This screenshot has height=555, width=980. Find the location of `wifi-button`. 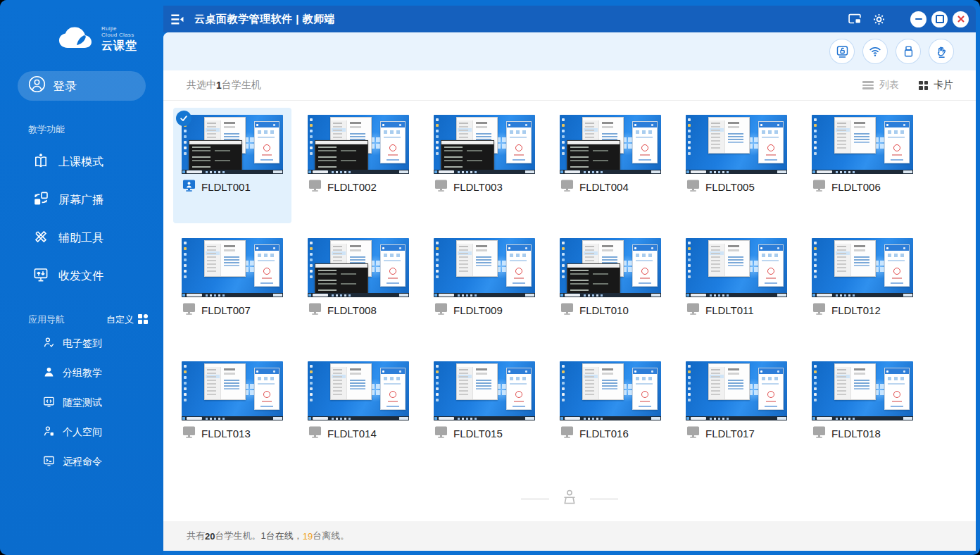

wifi-button is located at coordinates (875, 51).